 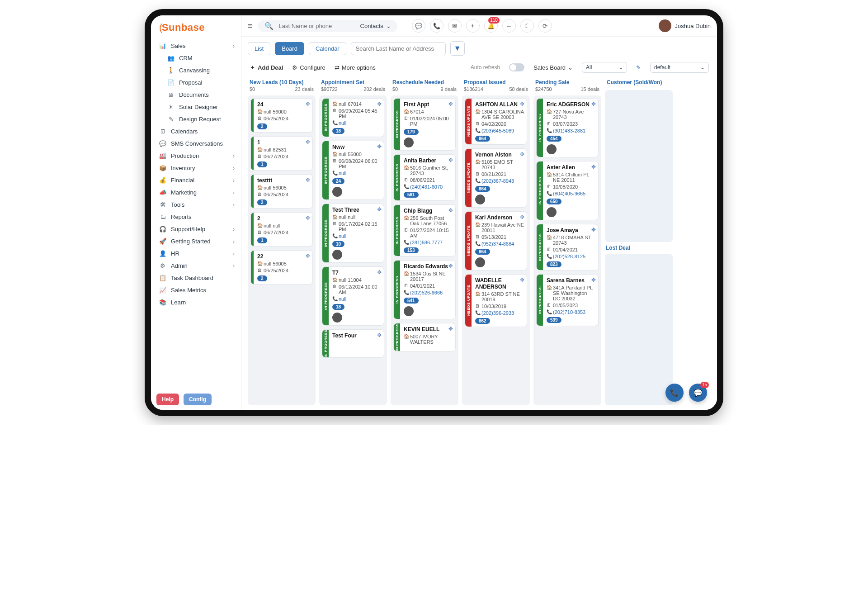 I want to click on deal-card: ✥NEEDS UPDATEVernon Alston🏠5105 EMO ST 2…, so click(x=496, y=178).